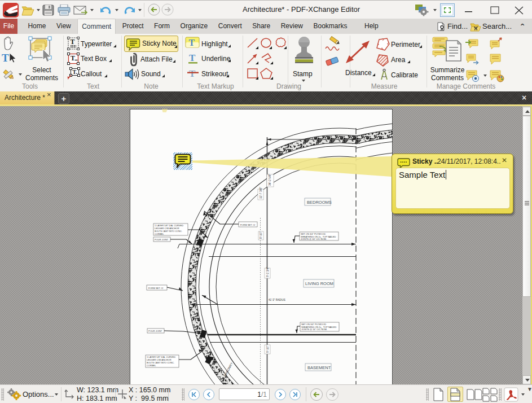 This screenshot has width=532, height=403. What do you see at coordinates (319, 202) in the screenshot?
I see `svg-text: BEDROOMS` at bounding box center [319, 202].